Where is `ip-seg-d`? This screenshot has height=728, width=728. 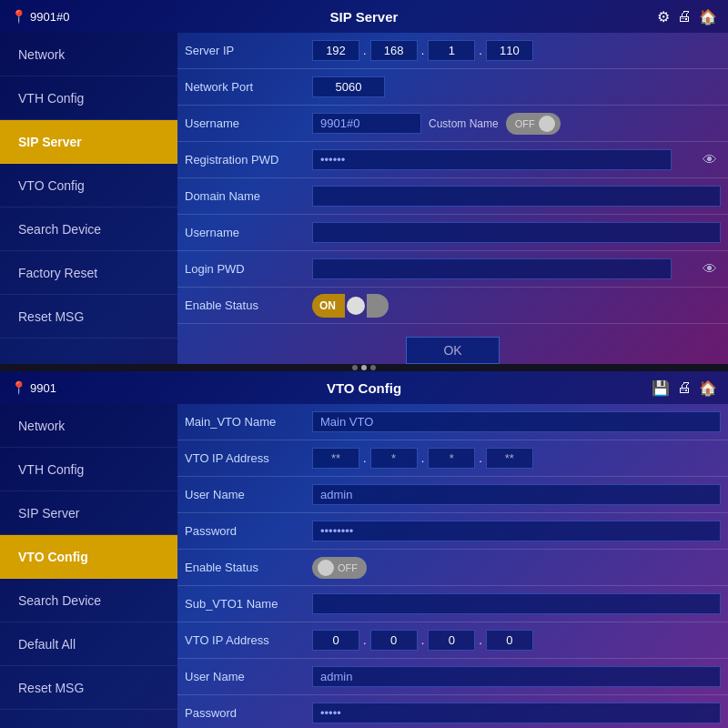 ip-seg-d is located at coordinates (510, 51).